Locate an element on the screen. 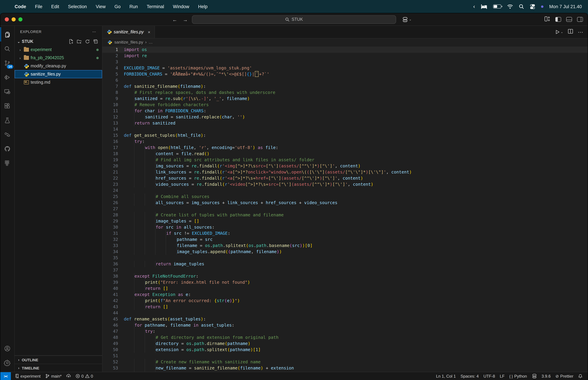  code-line: 46 for pathname, filename in asset_tuple… is located at coordinates (345, 325).